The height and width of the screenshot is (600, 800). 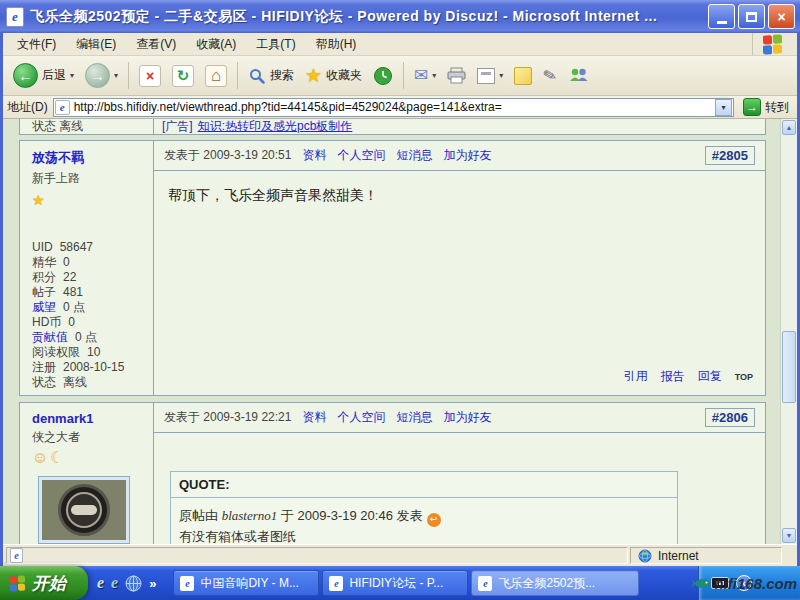 What do you see at coordinates (90, 158) in the screenshot?
I see `author-link: 放荡不羁` at bounding box center [90, 158].